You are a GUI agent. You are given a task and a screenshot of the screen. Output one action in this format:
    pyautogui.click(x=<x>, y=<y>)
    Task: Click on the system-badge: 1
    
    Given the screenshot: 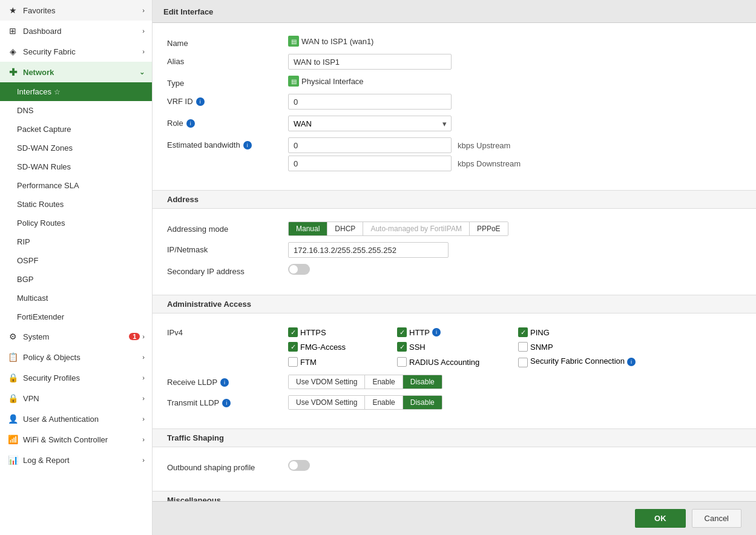 What is the action you would take?
    pyautogui.click(x=134, y=336)
    